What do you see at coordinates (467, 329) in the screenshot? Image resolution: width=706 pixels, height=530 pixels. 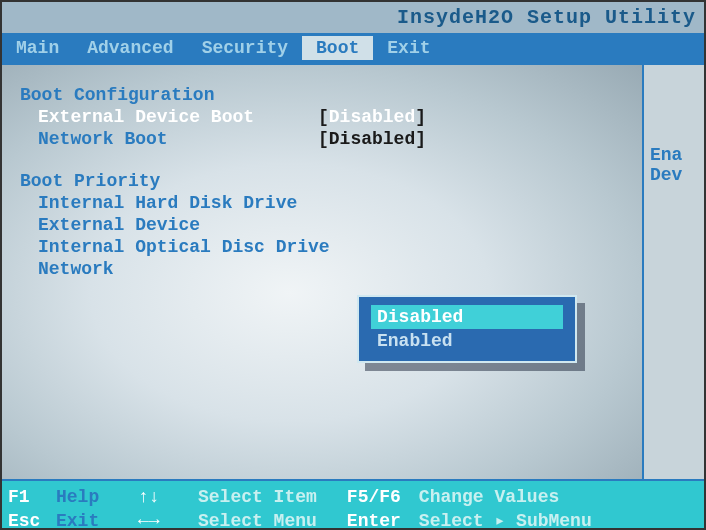 I see `value-popup: Disabled Enabled` at bounding box center [467, 329].